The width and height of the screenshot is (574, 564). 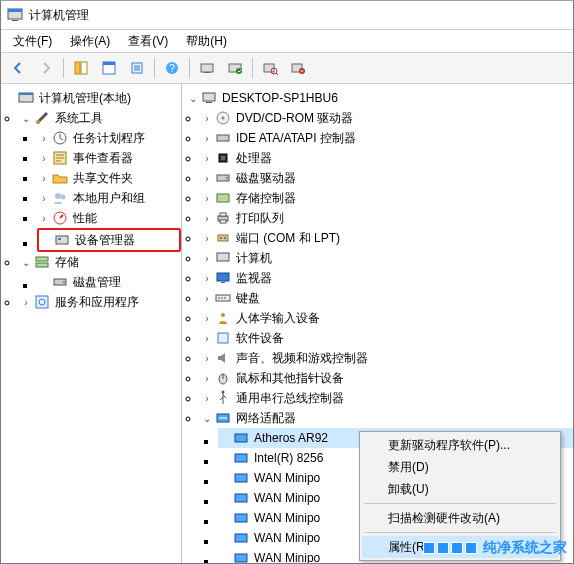 I want to click on cat-print-queue: ›打印队列, so click(x=386, y=218).